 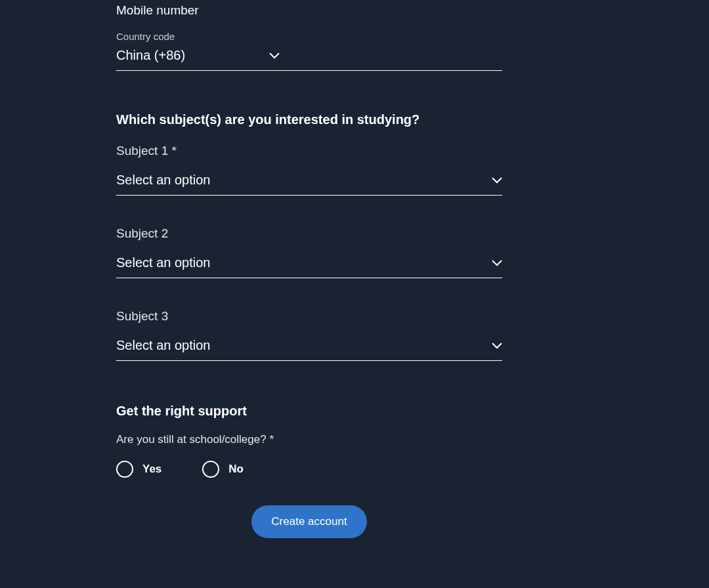 I want to click on subject-3-select: Select an option, so click(x=309, y=349).